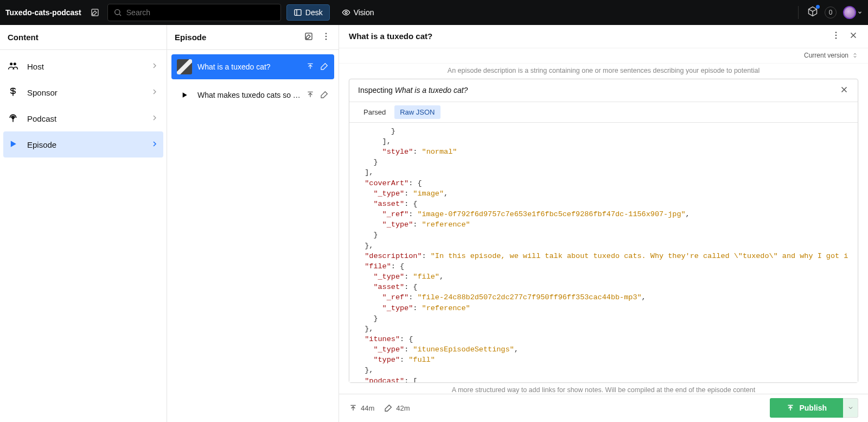  What do you see at coordinates (314, 12) in the screenshot?
I see `nav-desk-label: Desk` at bounding box center [314, 12].